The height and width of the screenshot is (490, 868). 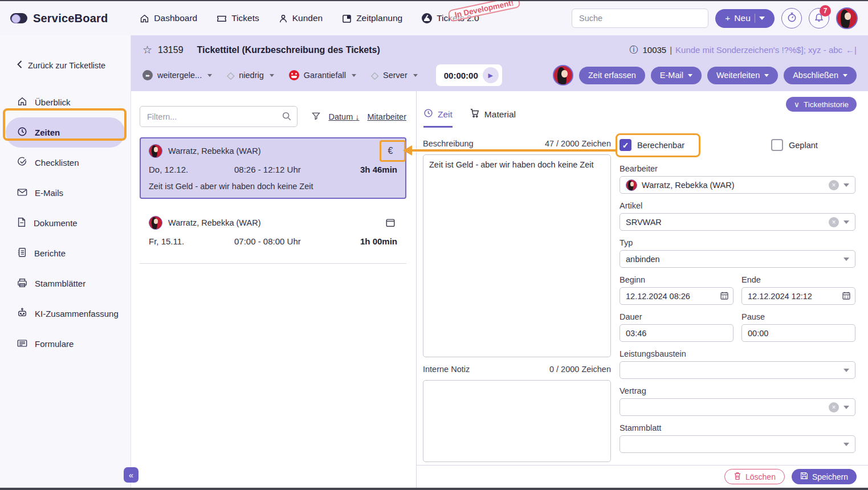 I want to click on star-icon: ☆, so click(x=147, y=50).